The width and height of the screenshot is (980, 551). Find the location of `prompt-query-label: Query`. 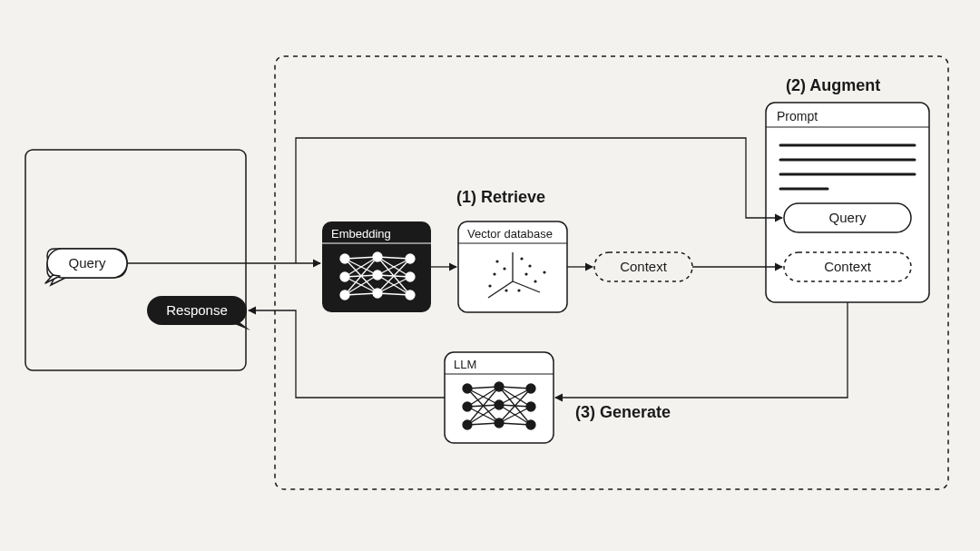

prompt-query-label: Query is located at coordinates (848, 218).